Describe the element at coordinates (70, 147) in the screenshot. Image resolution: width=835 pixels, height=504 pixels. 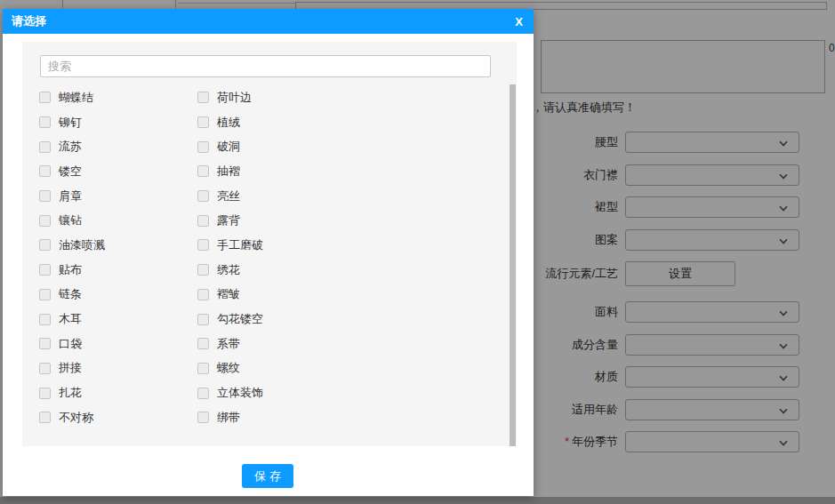
I see `option-label: 流苏` at that location.